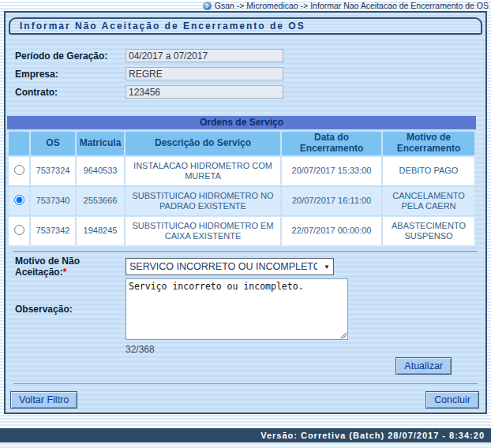 This screenshot has width=491, height=448. Describe the element at coordinates (332, 171) in the screenshot. I see `cell-data: 20/07/2017 15:33:00` at that location.